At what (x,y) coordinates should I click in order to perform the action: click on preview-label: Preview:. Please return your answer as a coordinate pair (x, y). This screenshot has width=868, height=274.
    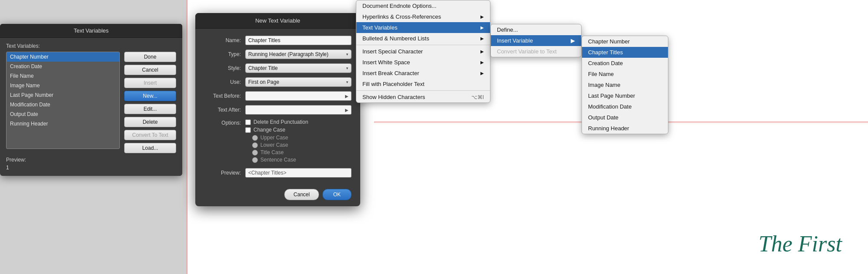
    Looking at the image, I should click on (91, 160).